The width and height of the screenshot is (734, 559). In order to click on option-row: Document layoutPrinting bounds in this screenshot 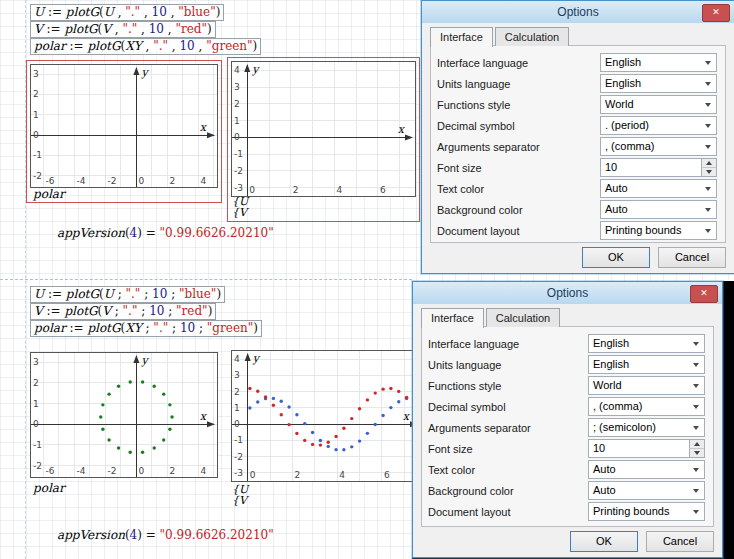, I will do `click(578, 230)`.